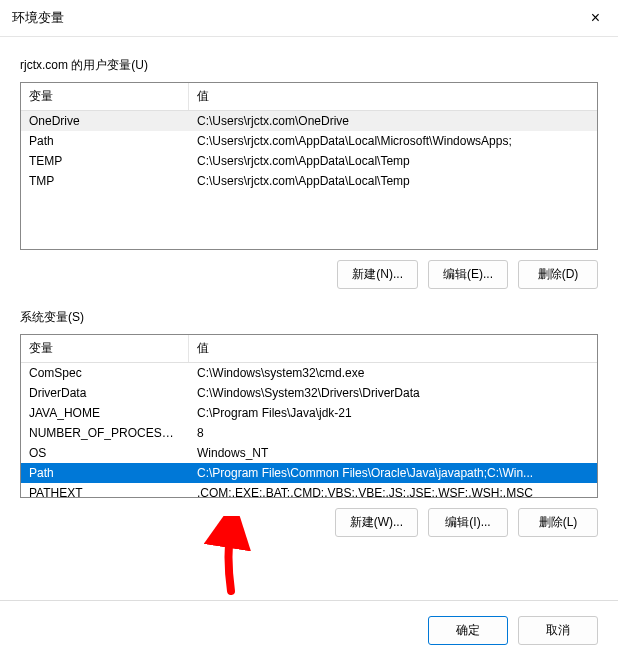  I want to click on table-row: OneDrive C:\Users\rjctx.com\OneDrive, so click(309, 121).